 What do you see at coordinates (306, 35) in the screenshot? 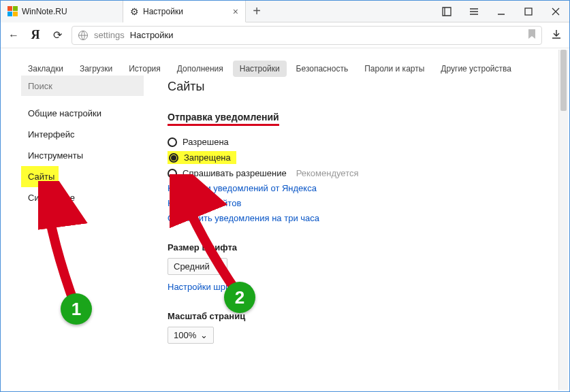
I see `address-field: settings Настройки` at bounding box center [306, 35].